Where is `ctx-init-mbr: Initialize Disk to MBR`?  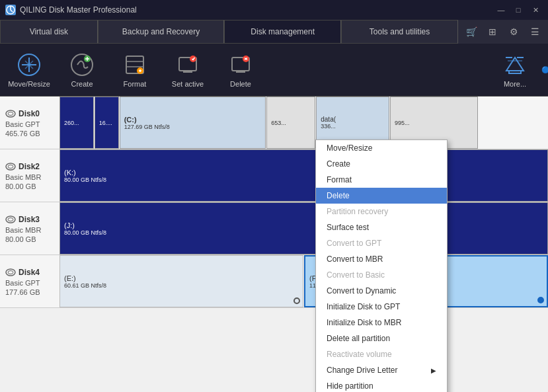
ctx-init-mbr: Initialize Disk to MBR is located at coordinates (381, 323).